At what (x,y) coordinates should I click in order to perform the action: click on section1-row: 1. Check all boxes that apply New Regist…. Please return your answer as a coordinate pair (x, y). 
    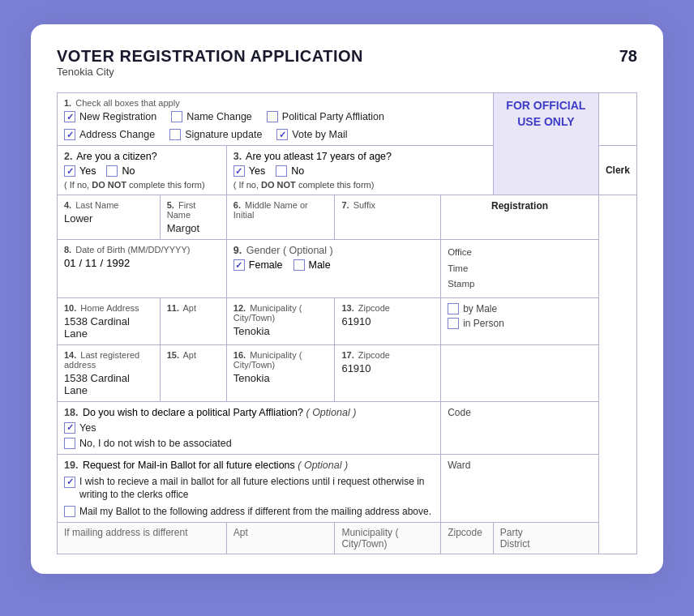
    Looking at the image, I should click on (347, 120).